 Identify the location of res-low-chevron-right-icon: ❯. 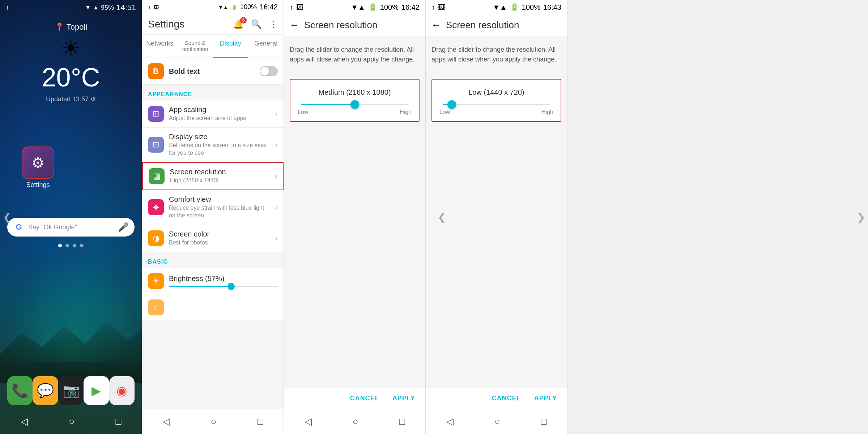
(861, 217).